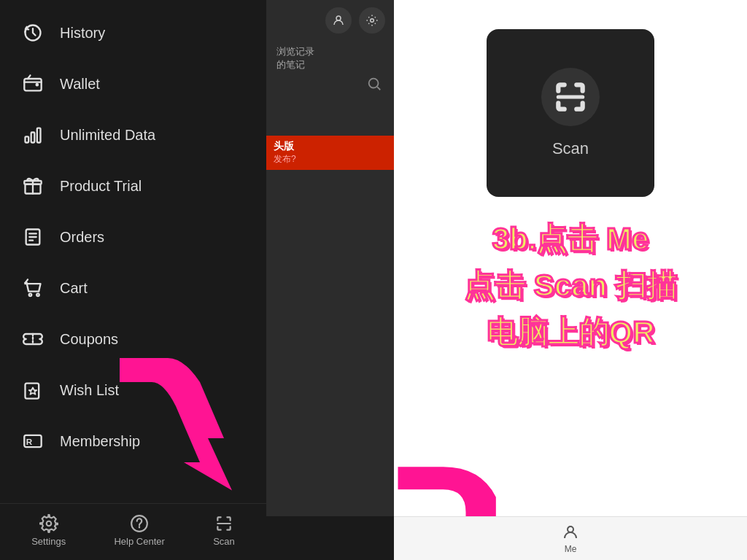 This screenshot has width=747, height=560. I want to click on instruction-line-3: 电脑上的QR, so click(570, 332).